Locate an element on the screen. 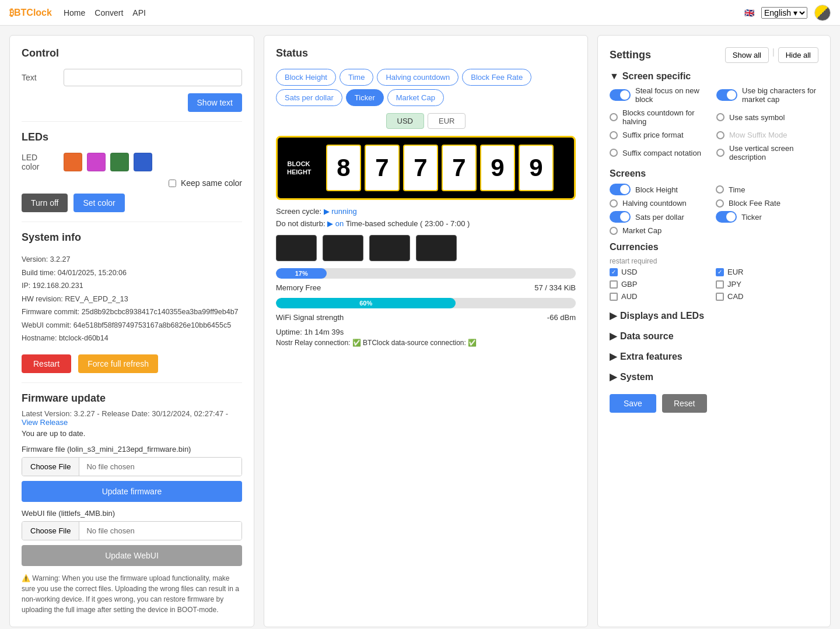 The width and height of the screenshot is (840, 629). screen-ticker-toggle is located at coordinates (726, 217).